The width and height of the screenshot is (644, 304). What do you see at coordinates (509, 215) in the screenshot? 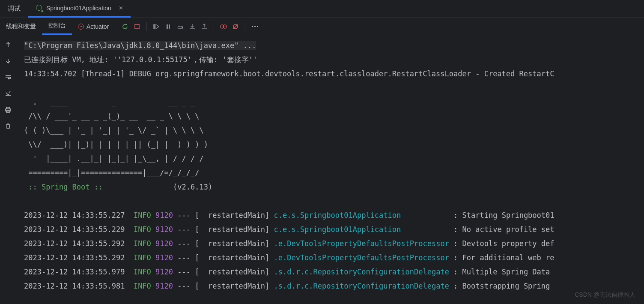
I see `log-msg: Starting Springboot01` at bounding box center [509, 215].